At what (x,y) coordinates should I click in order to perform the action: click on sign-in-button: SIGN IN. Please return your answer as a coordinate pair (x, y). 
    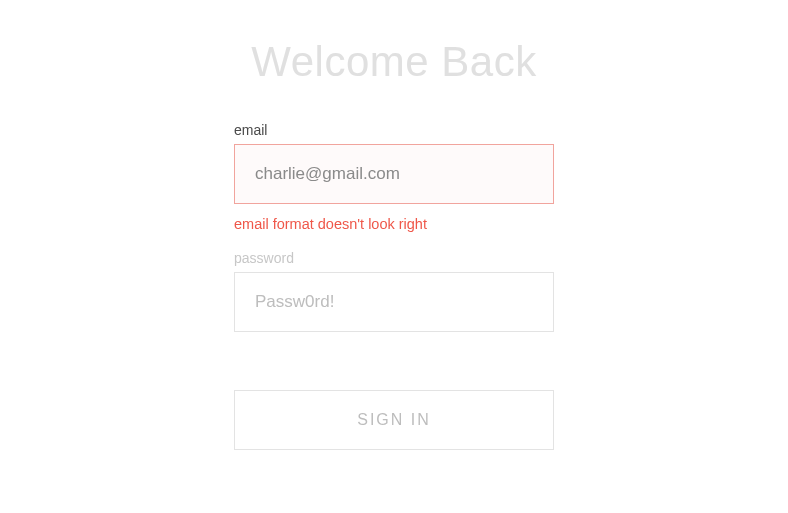
    Looking at the image, I should click on (394, 420).